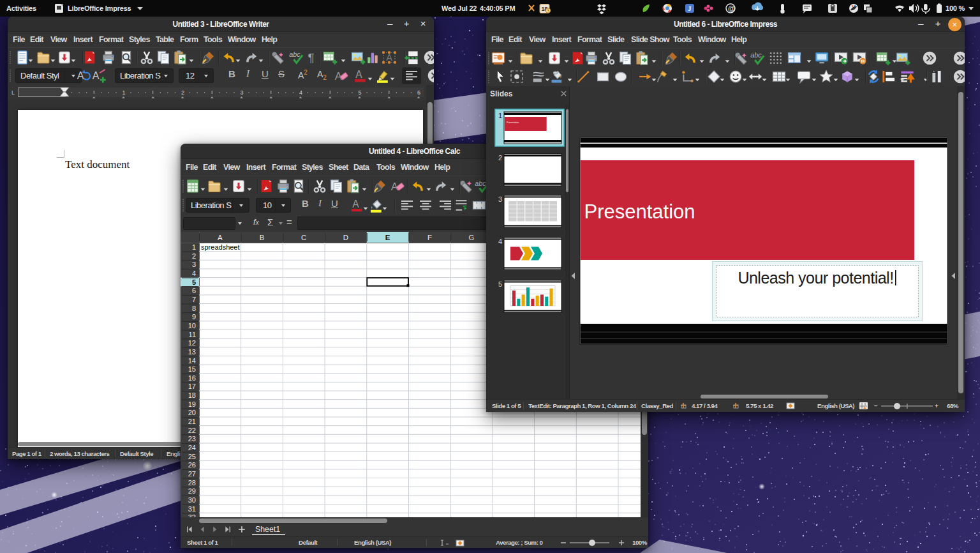 The height and width of the screenshot is (553, 980). What do you see at coordinates (192, 474) in the screenshot?
I see `svg-text: 27` at bounding box center [192, 474].